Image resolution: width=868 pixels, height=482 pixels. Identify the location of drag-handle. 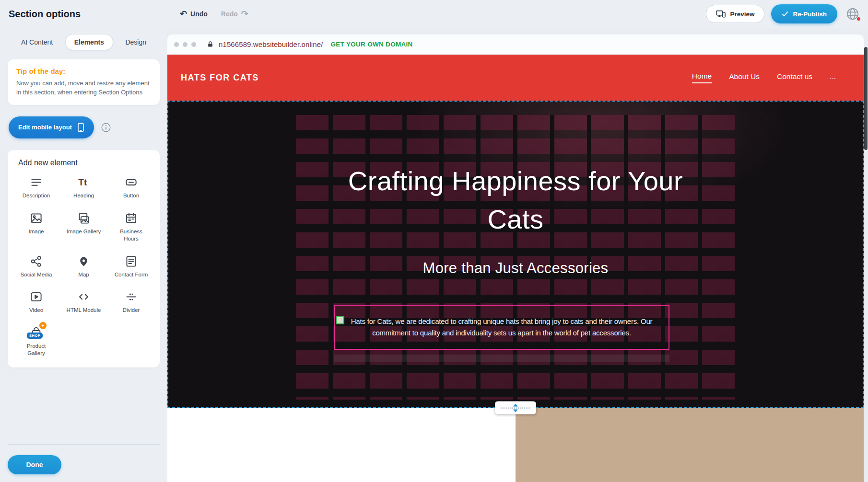
(340, 320).